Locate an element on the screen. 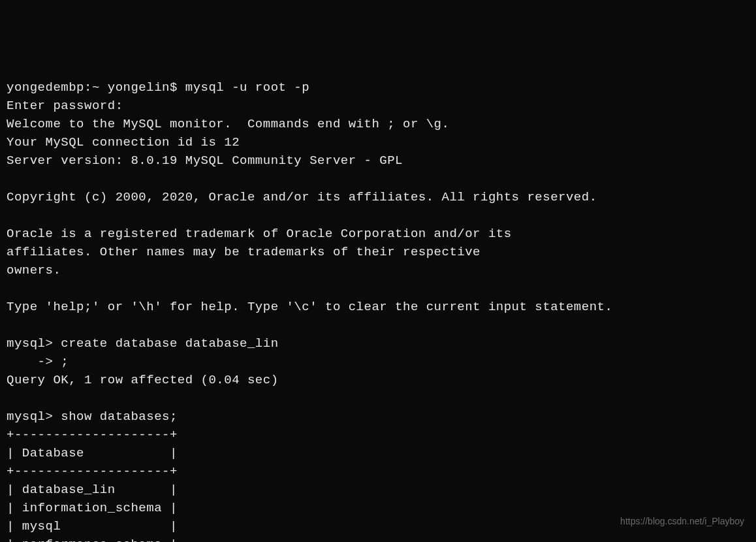 Image resolution: width=756 pixels, height=542 pixels. terminal-line: mysql> create database database_lin is located at coordinates (142, 343).